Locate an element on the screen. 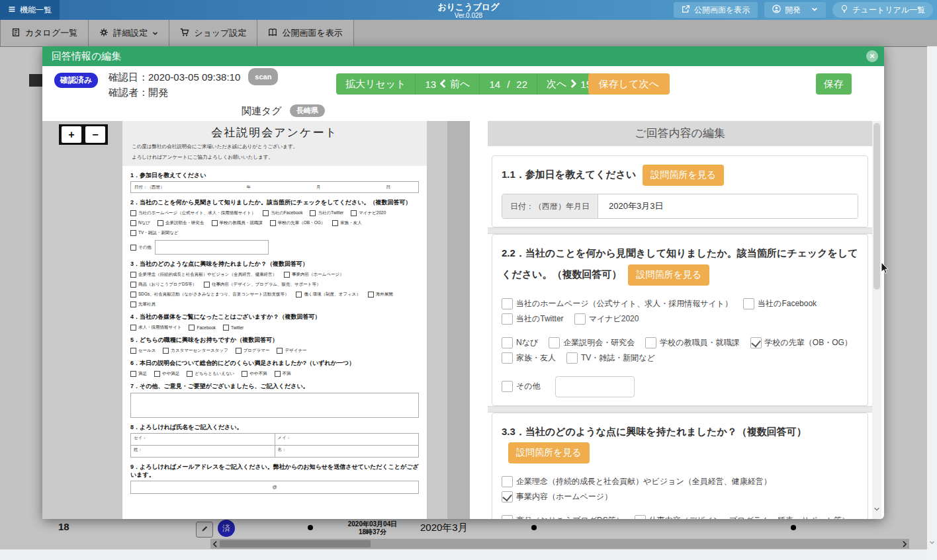 The image size is (937, 560). checkbox-label: 企業理念（持続的成長と社会貢献）やビジョン（全員経営、健康経営） is located at coordinates (644, 481).